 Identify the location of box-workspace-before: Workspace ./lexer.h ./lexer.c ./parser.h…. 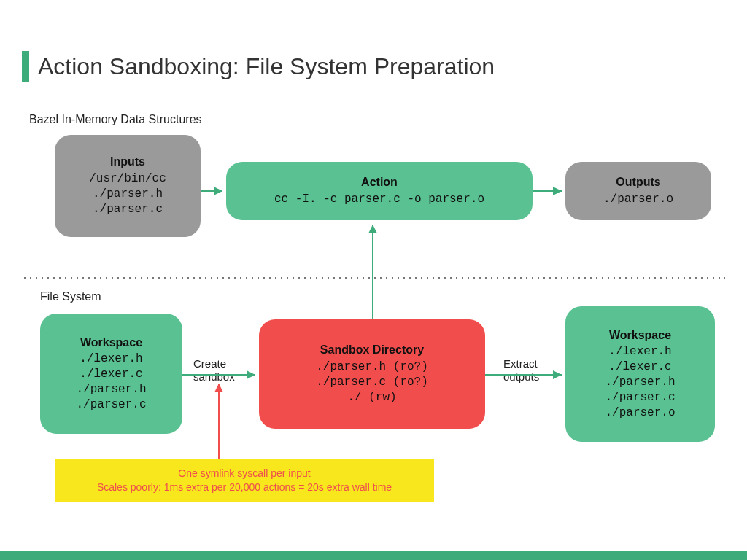
(111, 373).